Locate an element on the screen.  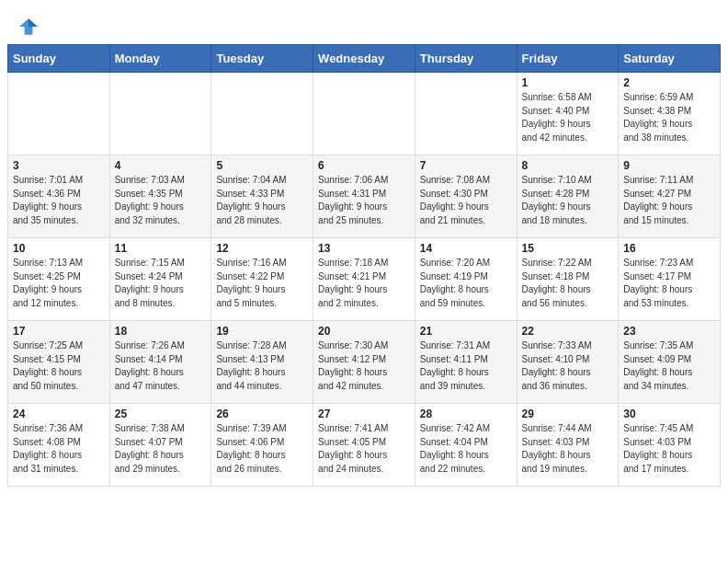
calendar-cell: 29Sunrise: 7:44 AM Sunset: 4:03 PM Dayli… is located at coordinates (568, 445).